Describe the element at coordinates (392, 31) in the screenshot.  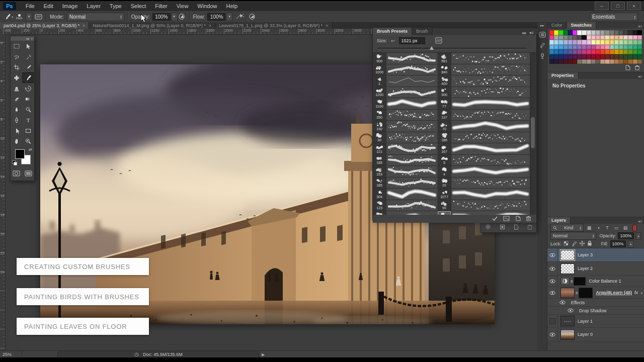
I see `tab-brush-presets: Brush Presets` at that location.